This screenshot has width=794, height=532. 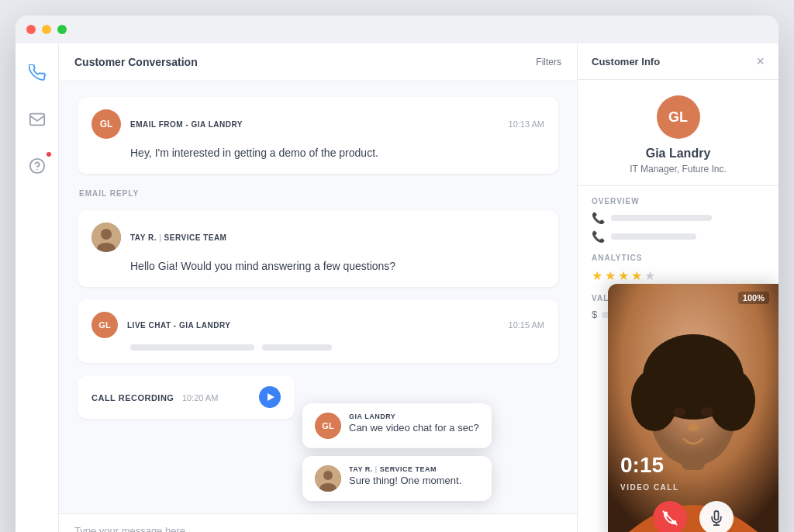 I want to click on star-3: ★, so click(x=623, y=276).